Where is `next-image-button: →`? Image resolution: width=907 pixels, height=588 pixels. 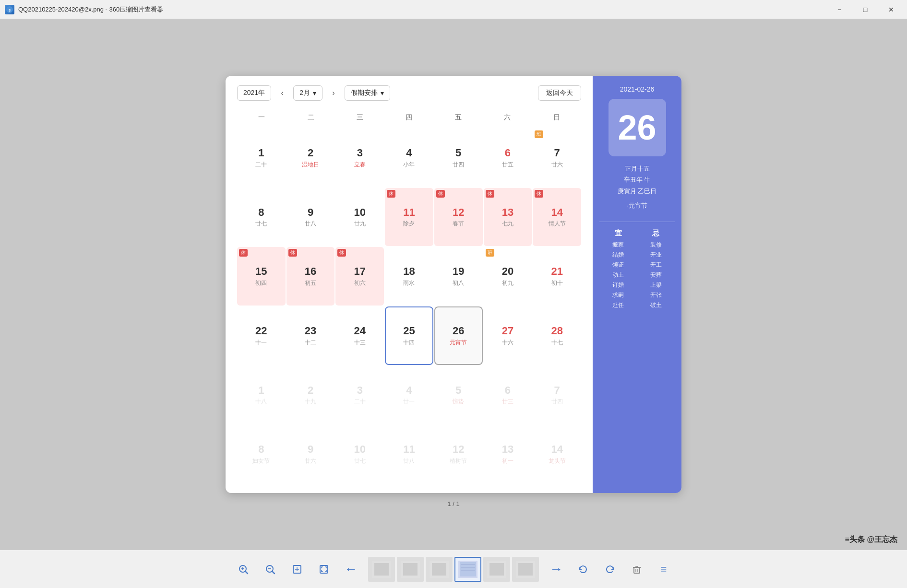 next-image-button: → is located at coordinates (556, 569).